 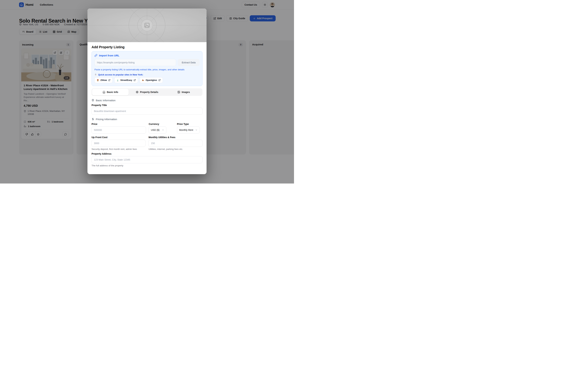 What do you see at coordinates (147, 100) in the screenshot?
I see `basic-information-heading: Basic Information` at bounding box center [147, 100].